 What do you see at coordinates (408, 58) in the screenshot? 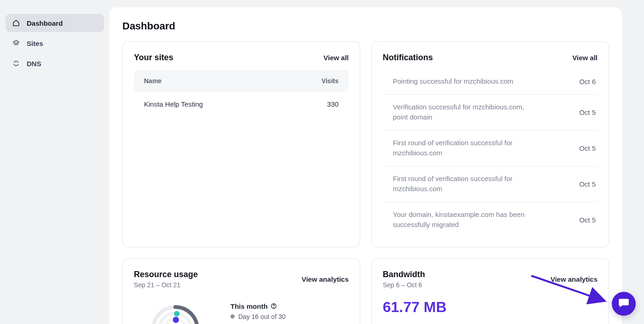
I see `card-title: Notifications` at bounding box center [408, 58].